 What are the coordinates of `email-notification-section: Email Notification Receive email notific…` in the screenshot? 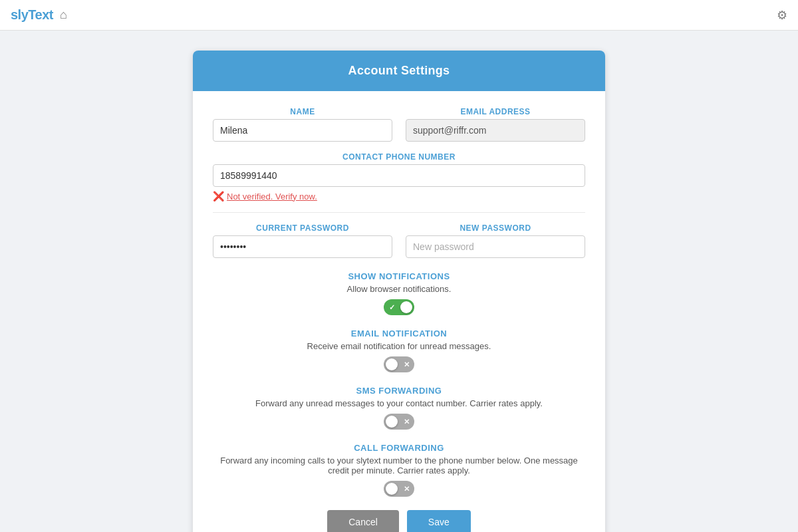 It's located at (399, 350).